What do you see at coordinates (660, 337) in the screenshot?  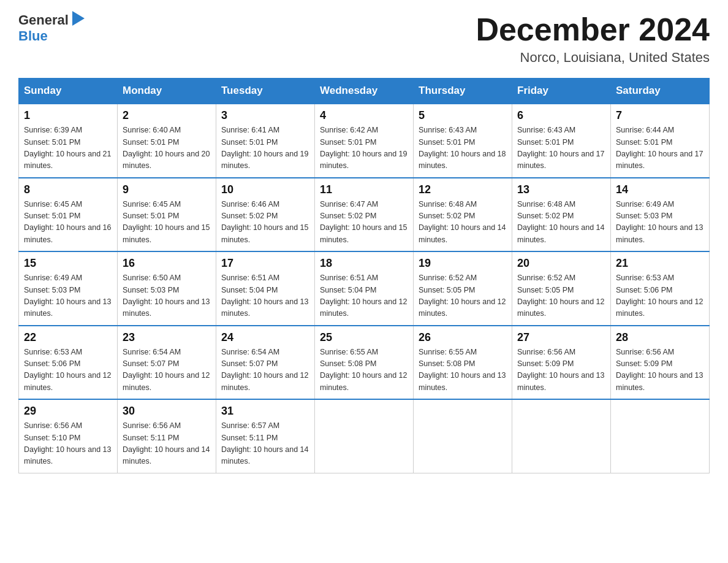 I see `day-number: 28` at bounding box center [660, 337].